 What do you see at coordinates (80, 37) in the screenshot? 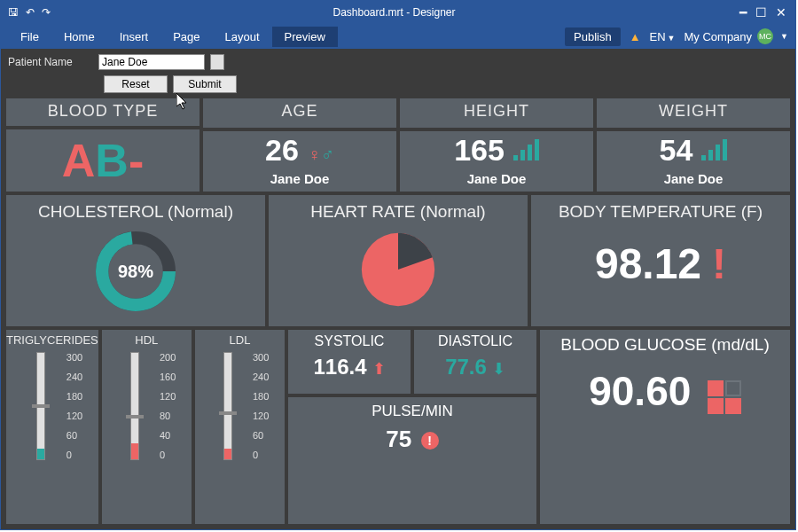
I see `tab-home: Home` at bounding box center [80, 37].